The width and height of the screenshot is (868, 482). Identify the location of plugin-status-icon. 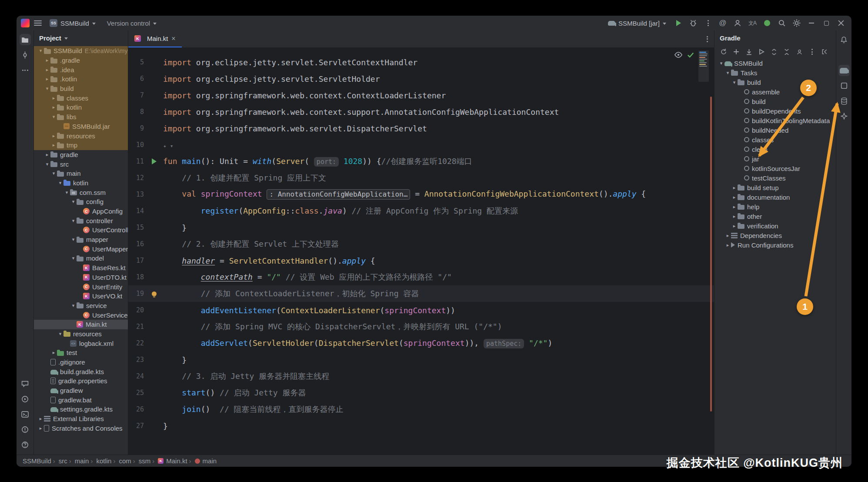
(767, 23).